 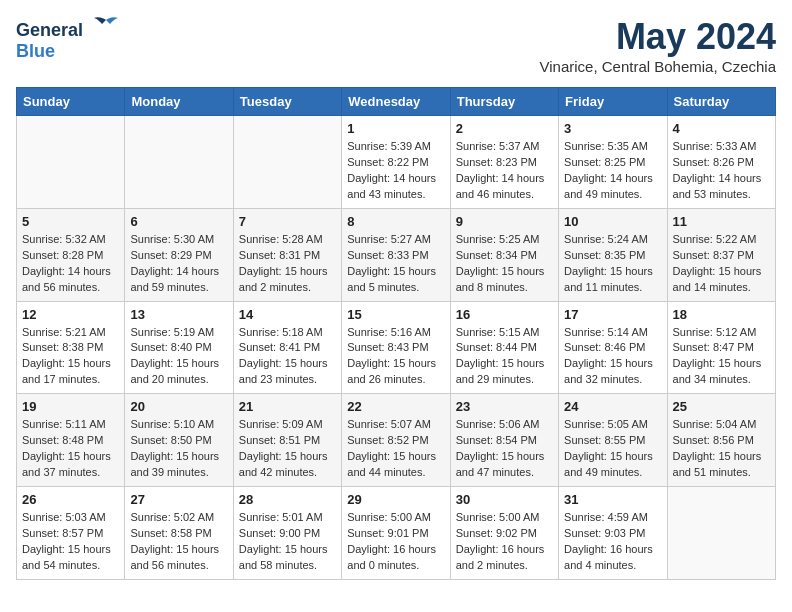 I want to click on day-info: Sunrise: 5:16 AM Sunset: 8:43 PM Dayligh…, so click(x=396, y=357).